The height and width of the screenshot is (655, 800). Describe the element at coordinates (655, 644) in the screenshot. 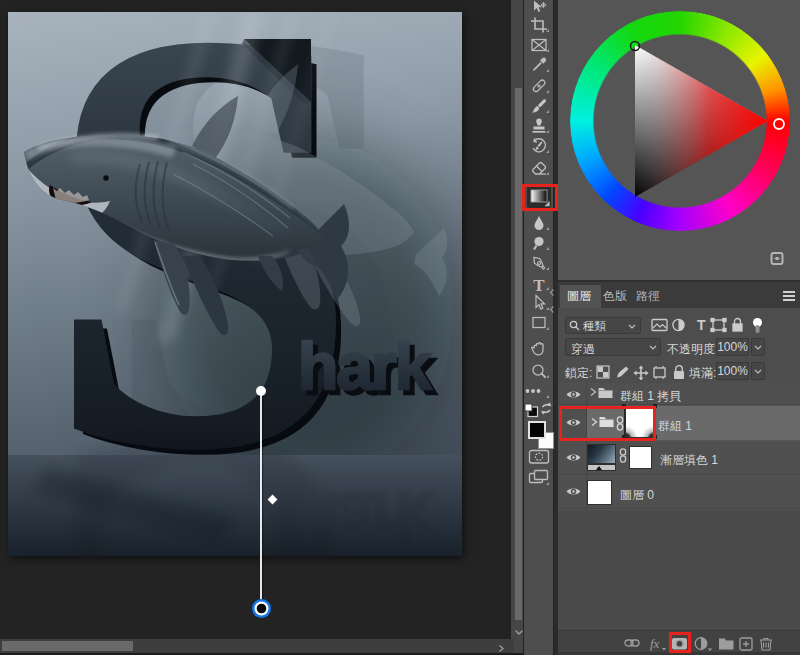

I see `svg-text: fx` at that location.